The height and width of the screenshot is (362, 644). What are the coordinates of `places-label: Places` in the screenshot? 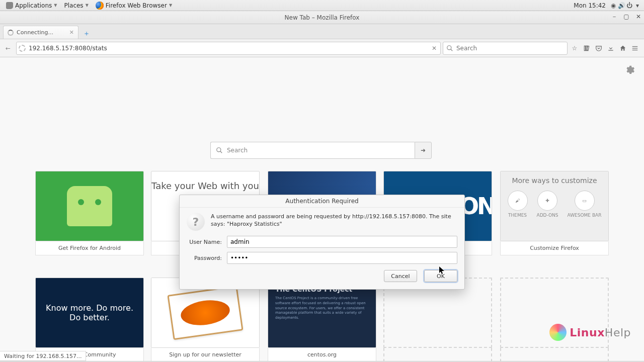 It's located at (73, 6).